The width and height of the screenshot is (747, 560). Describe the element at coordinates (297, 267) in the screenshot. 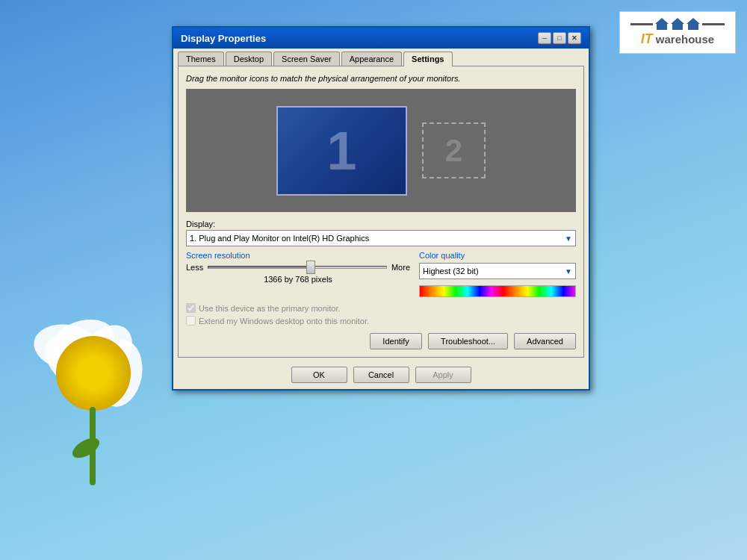

I see `slider-track` at that location.